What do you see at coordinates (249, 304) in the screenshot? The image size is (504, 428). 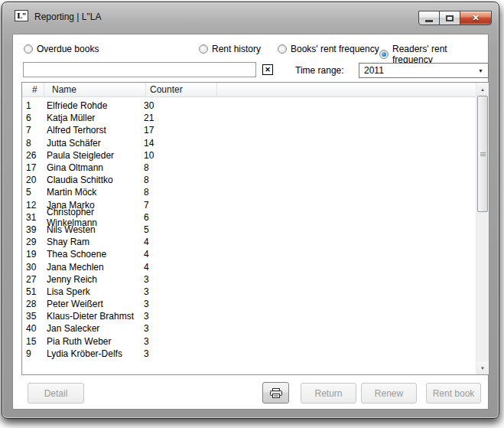 I see `table-row: 28 Peter Weißert 3` at bounding box center [249, 304].